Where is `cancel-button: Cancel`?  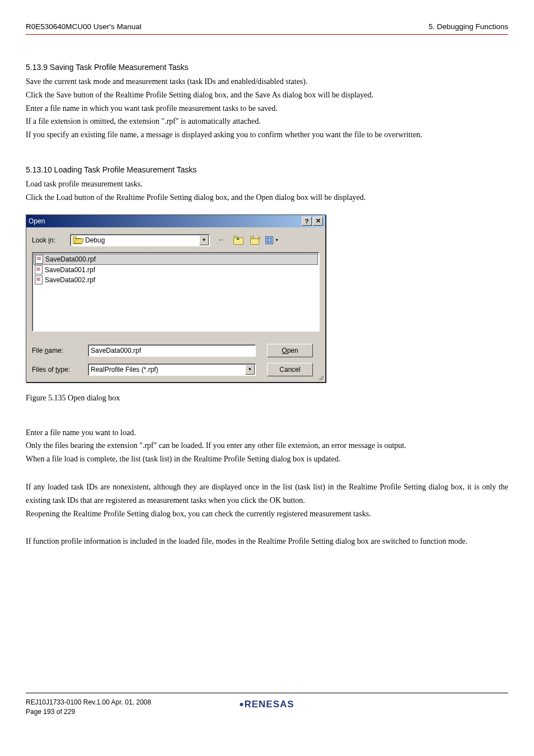 cancel-button: Cancel is located at coordinates (290, 370).